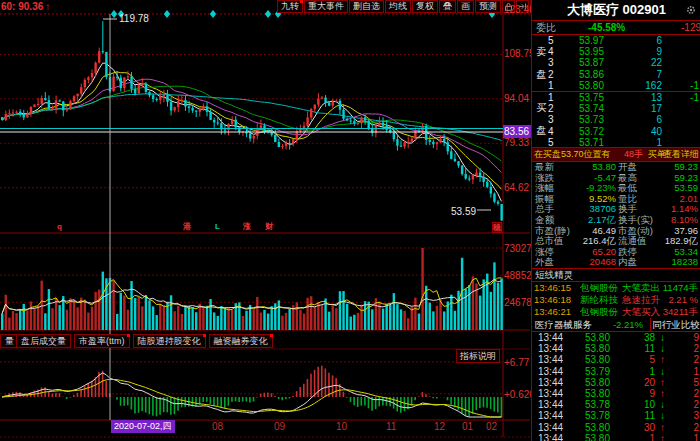  What do you see at coordinates (650, 404) in the screenshot?
I see `tick-volume: 10` at bounding box center [650, 404].